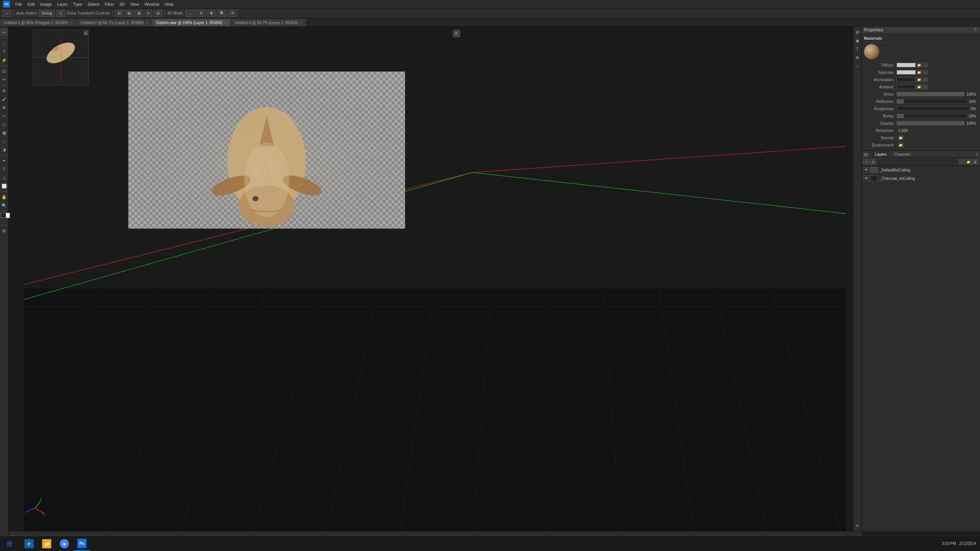  What do you see at coordinates (47, 13) in the screenshot?
I see `auto-select-dropdown: Group` at bounding box center [47, 13].